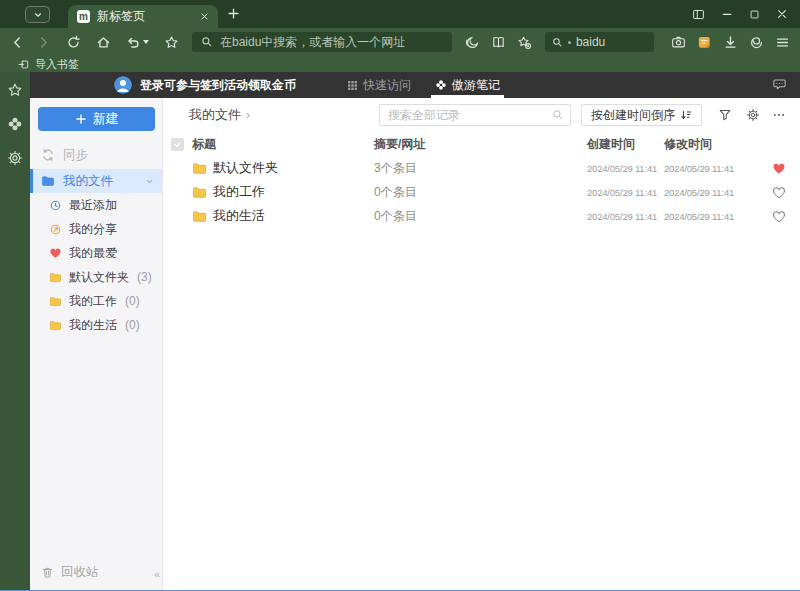 This screenshot has width=800, height=591. What do you see at coordinates (70, 572) in the screenshot?
I see `recycle-bin-button: 回收站` at bounding box center [70, 572].